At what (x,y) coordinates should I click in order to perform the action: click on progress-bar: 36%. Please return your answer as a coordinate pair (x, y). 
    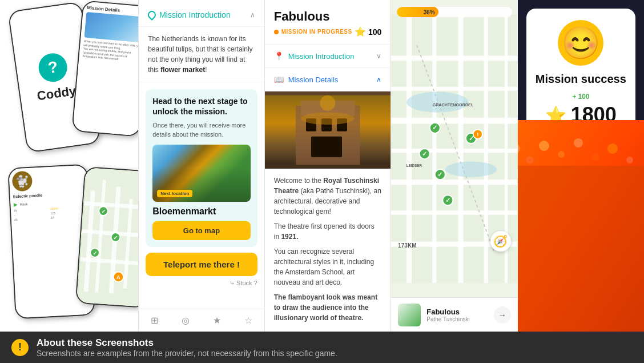
    Looking at the image, I should click on (454, 12).